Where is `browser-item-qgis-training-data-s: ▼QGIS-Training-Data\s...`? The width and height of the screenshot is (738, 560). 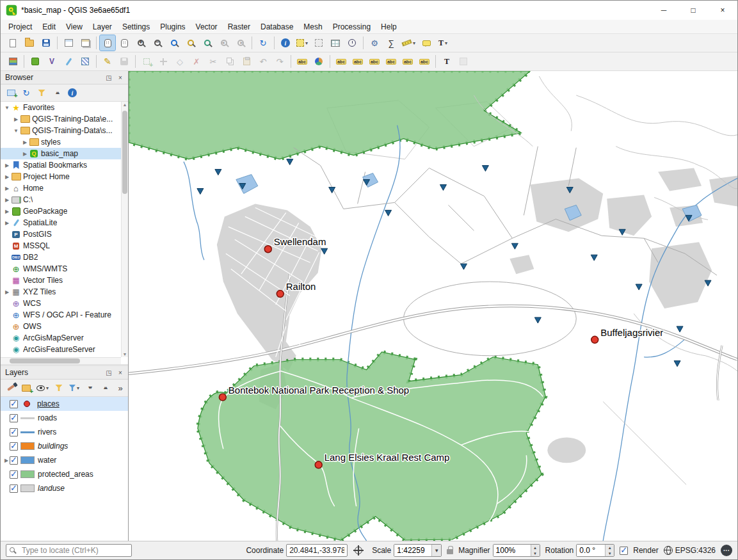
browser-item-qgis-training-data-s: ▼QGIS-Training-Data\s... is located at coordinates (61, 131).